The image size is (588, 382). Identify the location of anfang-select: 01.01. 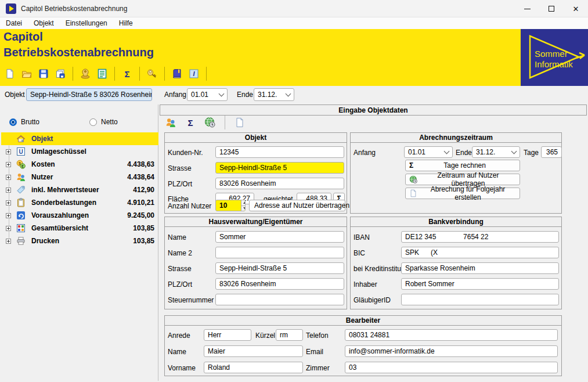
(207, 95).